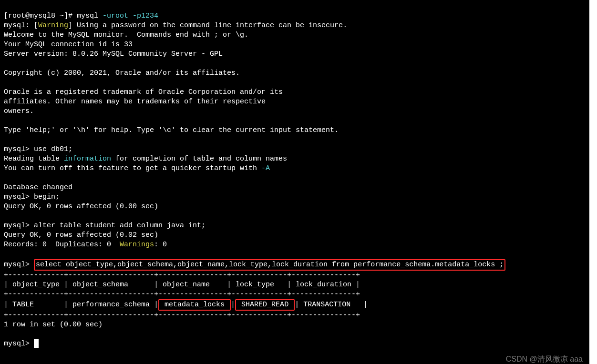 The image size is (597, 364). What do you see at coordinates (208, 26) in the screenshot?
I see `warning-rest: ] Using a password on the command line i…` at bounding box center [208, 26].